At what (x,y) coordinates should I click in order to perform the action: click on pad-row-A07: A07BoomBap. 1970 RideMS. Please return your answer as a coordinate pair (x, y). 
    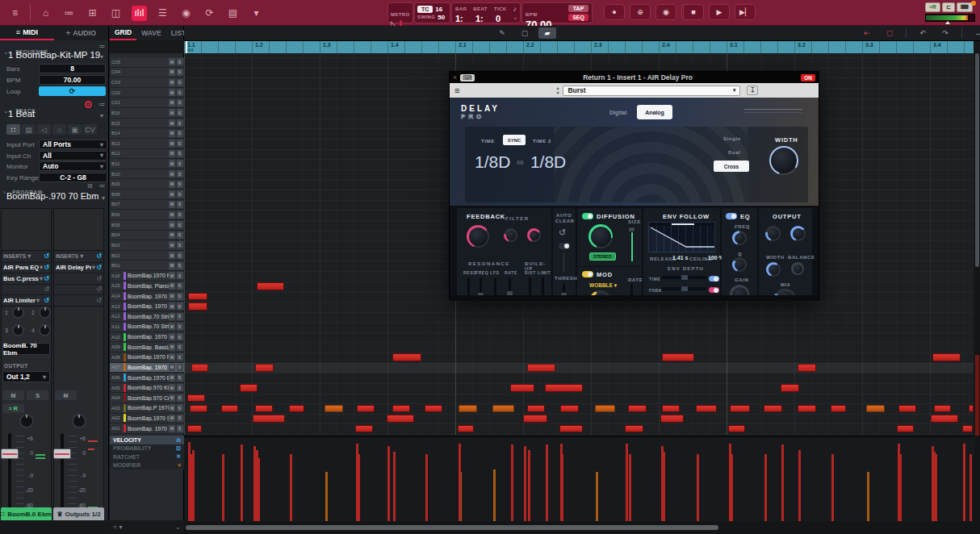
    Looking at the image, I should click on (147, 368).